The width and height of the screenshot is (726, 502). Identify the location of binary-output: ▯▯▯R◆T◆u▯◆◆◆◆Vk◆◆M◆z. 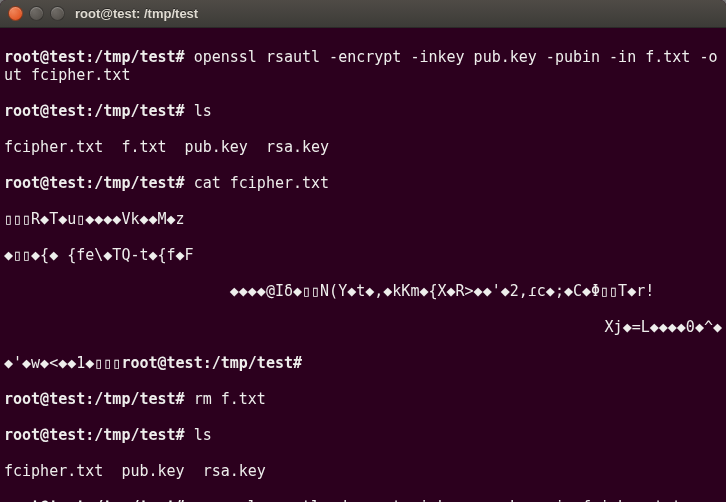
(363, 219).